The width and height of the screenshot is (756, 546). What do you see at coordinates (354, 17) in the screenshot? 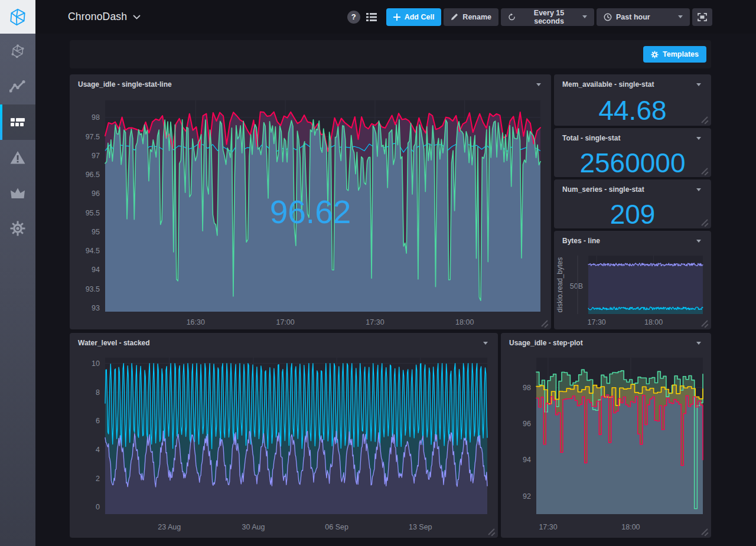
I see `help-icon: ?` at bounding box center [354, 17].